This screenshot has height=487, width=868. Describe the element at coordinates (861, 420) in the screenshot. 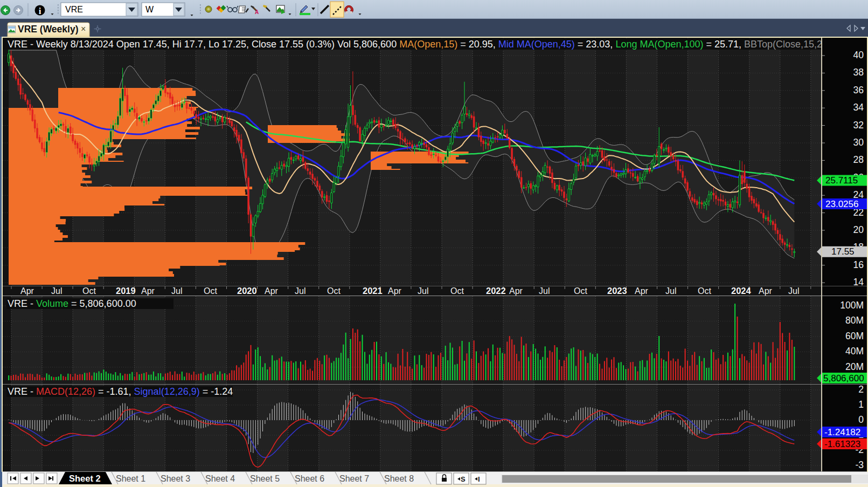

I see `svg-text: 0` at that location.